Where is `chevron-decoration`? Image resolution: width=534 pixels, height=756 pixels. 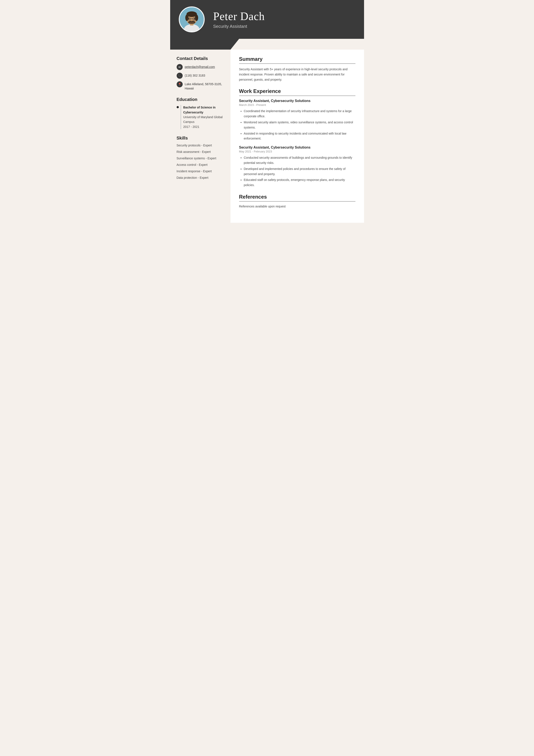 chevron-decoration is located at coordinates (267, 44).